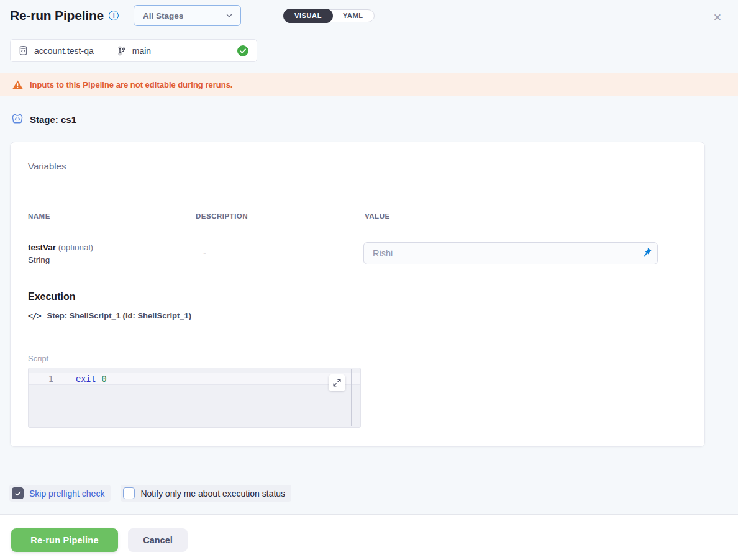  I want to click on info-icon: i, so click(114, 16).